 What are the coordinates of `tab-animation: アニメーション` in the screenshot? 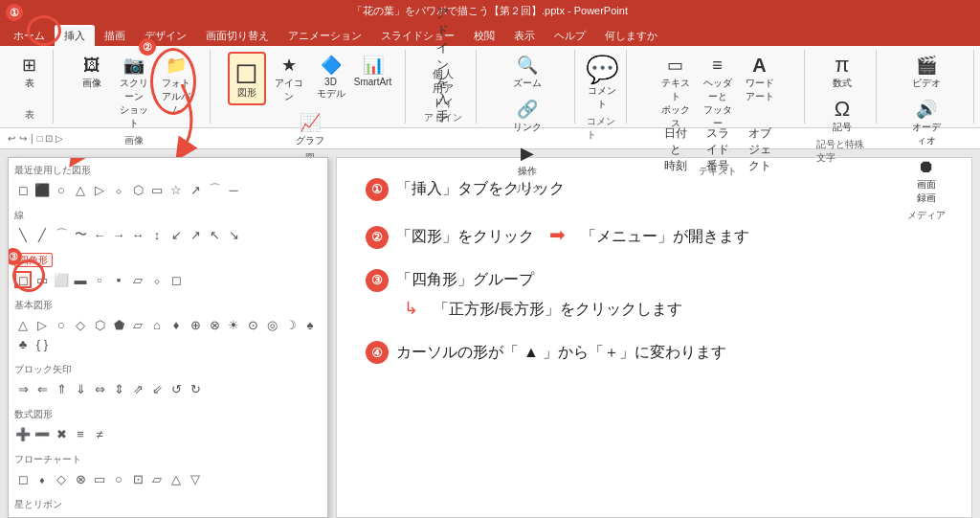 It's located at (325, 35).